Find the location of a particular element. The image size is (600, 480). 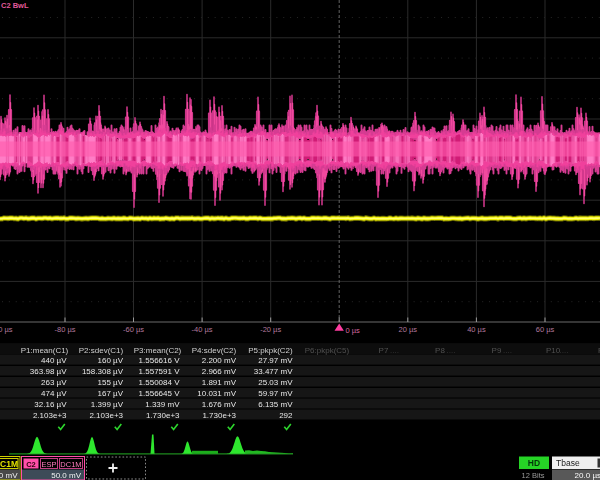

svg-text: 6.135 mV is located at coordinates (276, 404).